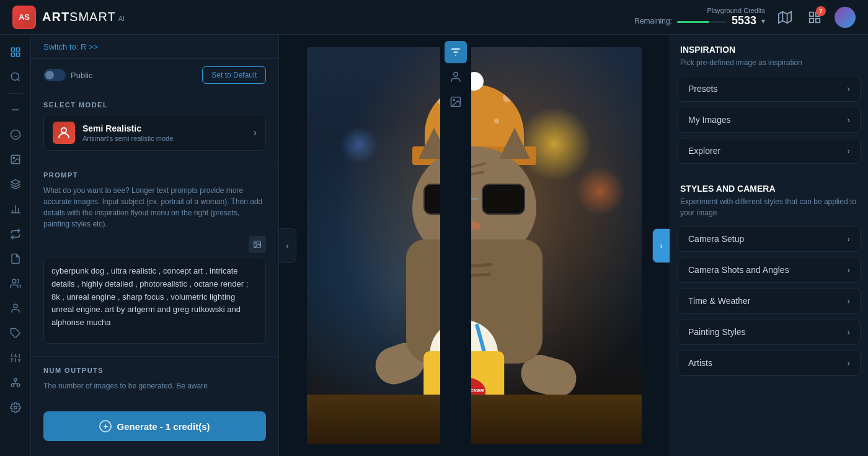  What do you see at coordinates (815, 17) in the screenshot?
I see `grid-icon-btn: 7` at bounding box center [815, 17].